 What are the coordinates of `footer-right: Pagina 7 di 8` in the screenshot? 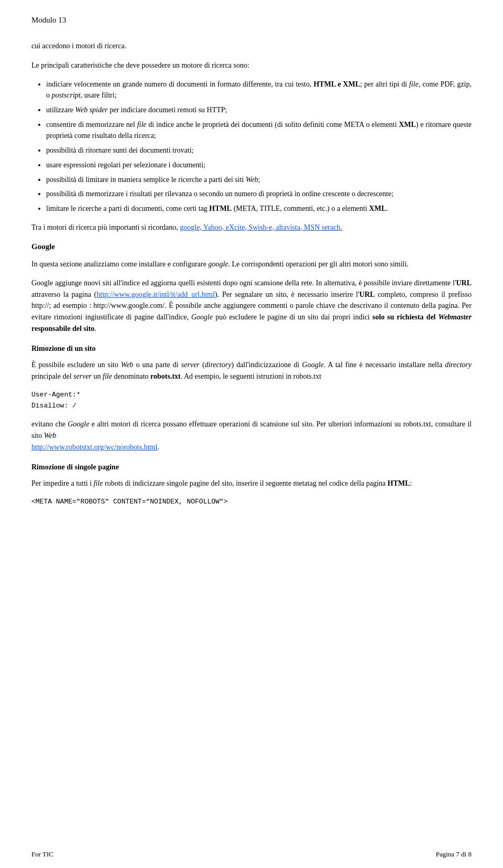 It's located at (454, 854).